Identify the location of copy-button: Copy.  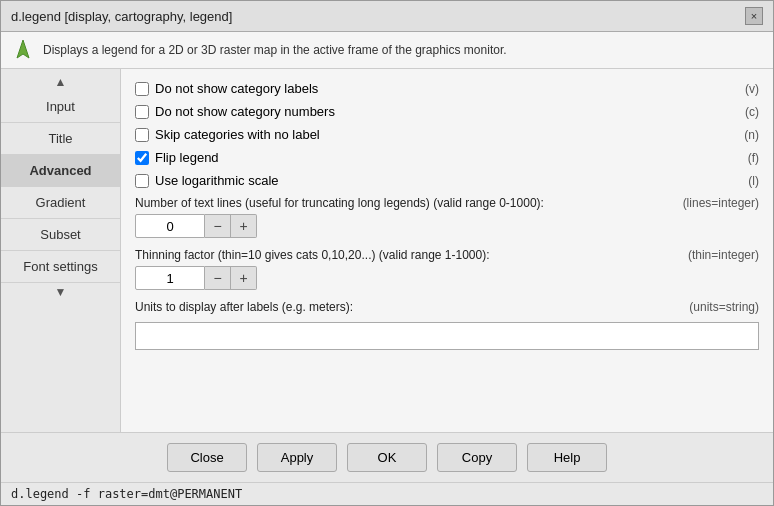
(477, 458).